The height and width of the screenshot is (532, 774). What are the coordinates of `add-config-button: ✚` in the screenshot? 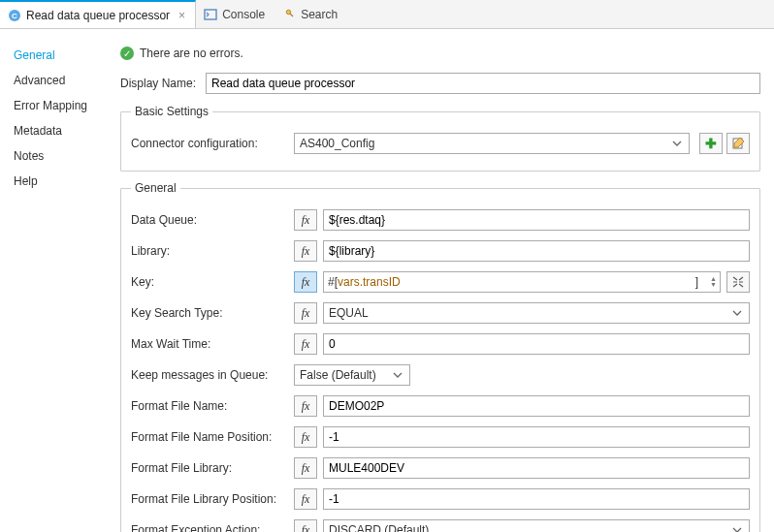 It's located at (711, 143).